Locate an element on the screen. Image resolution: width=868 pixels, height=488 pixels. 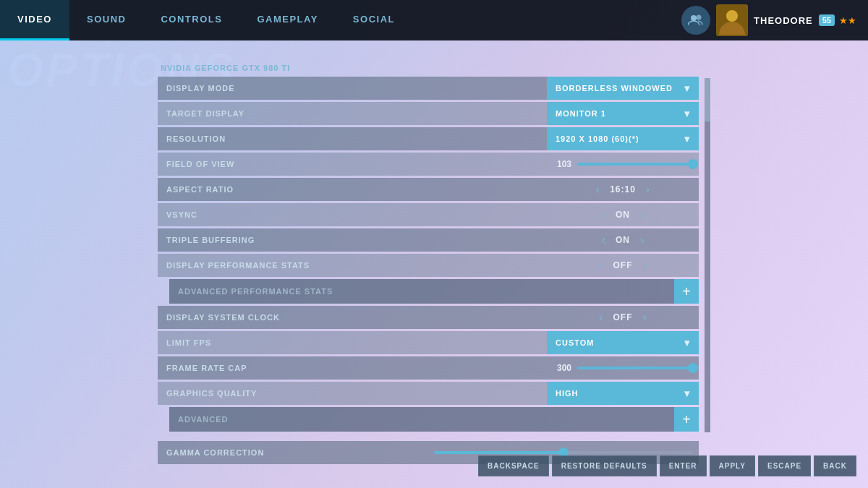
row-advanced: ADVANCED + is located at coordinates (434, 419).